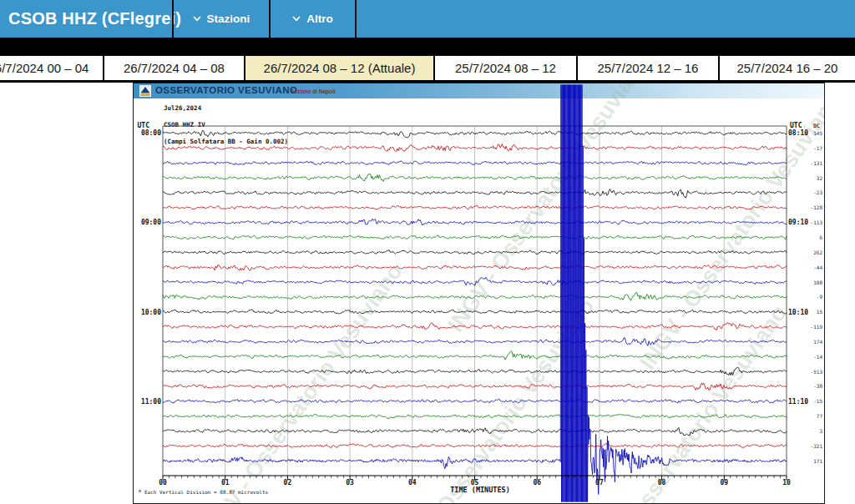 Image resolution: width=855 pixels, height=504 pixels. What do you see at coordinates (817, 372) in the screenshot?
I see `dc-value: -513` at bounding box center [817, 372].